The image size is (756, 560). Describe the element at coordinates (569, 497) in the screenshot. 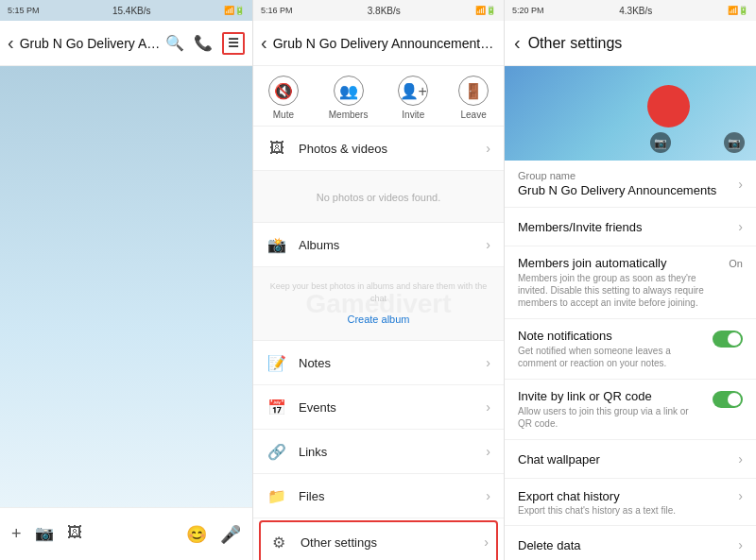

I see `export-chat-title: Export chat history` at that location.